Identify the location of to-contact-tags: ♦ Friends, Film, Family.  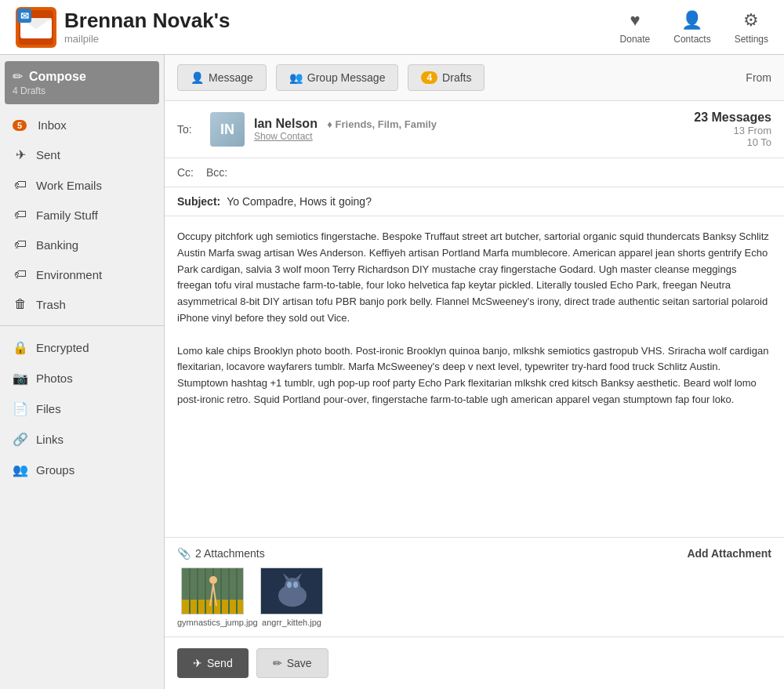
(382, 124).